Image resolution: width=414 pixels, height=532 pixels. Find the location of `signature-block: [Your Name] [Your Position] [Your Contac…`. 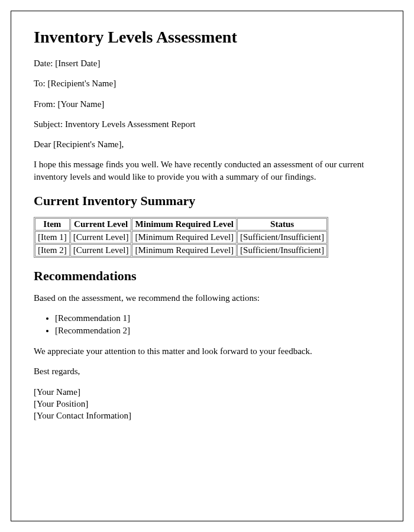

signature-block: [Your Name] [Your Position] [Your Contac… is located at coordinates (207, 404).